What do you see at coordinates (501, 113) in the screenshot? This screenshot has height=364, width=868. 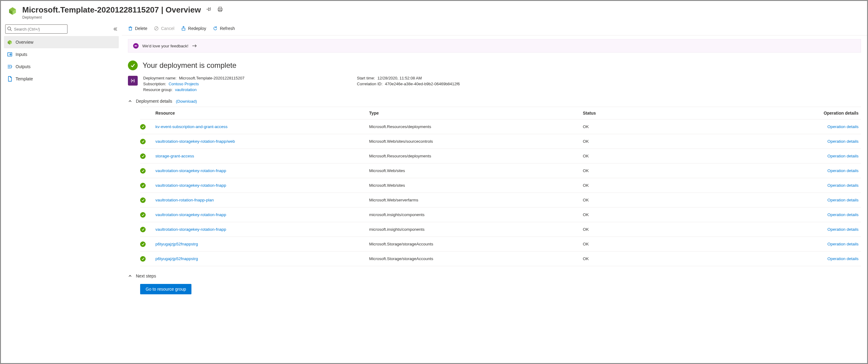 I see `table-header: Resource Type Status Operation details` at bounding box center [501, 113].